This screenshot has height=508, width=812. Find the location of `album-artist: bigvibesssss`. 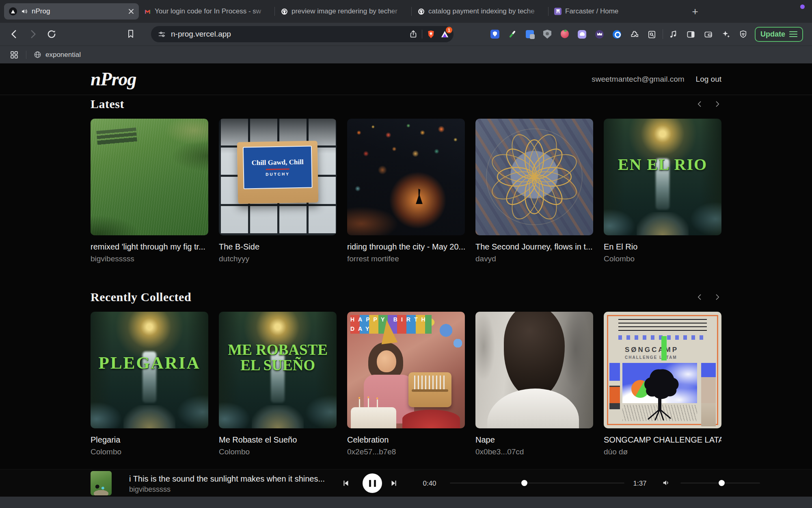

album-artist: bigvibesssss is located at coordinates (149, 259).